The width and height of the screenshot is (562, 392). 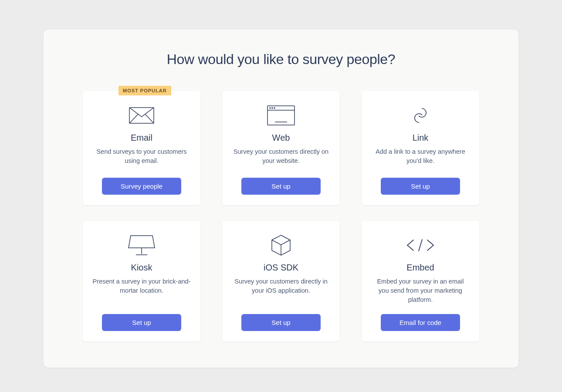 I want to click on card-description: Survey your customers directly on your w…, so click(x=281, y=158).